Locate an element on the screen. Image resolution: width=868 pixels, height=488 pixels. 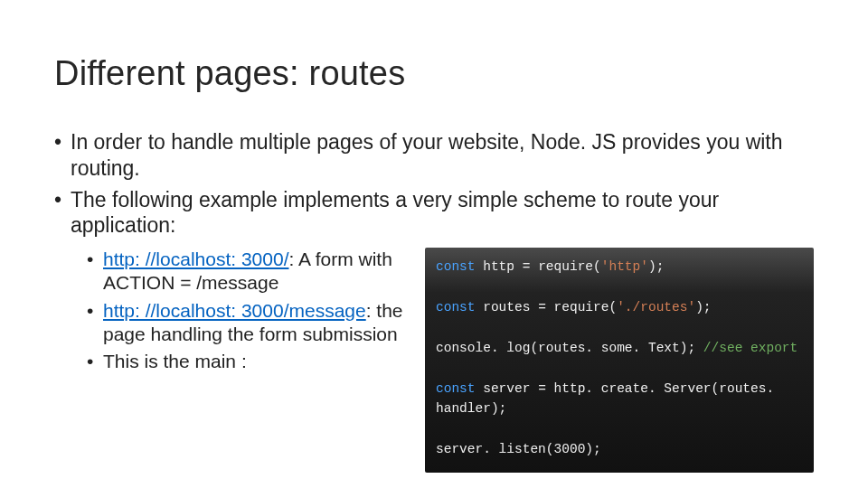
bullet-item: • The following example implements a ver… is located at coordinates (434, 213).